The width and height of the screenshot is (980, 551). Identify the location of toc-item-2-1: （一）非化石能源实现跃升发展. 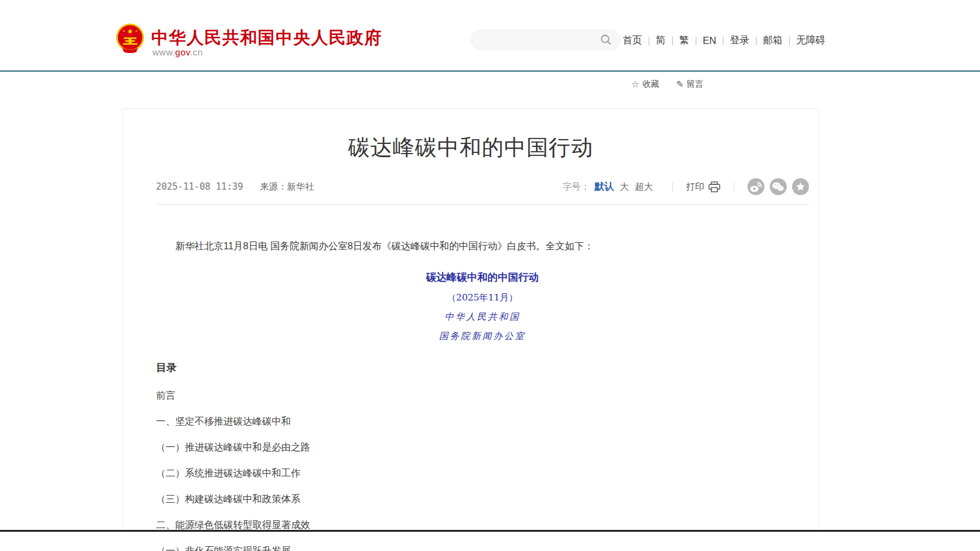
(482, 549).